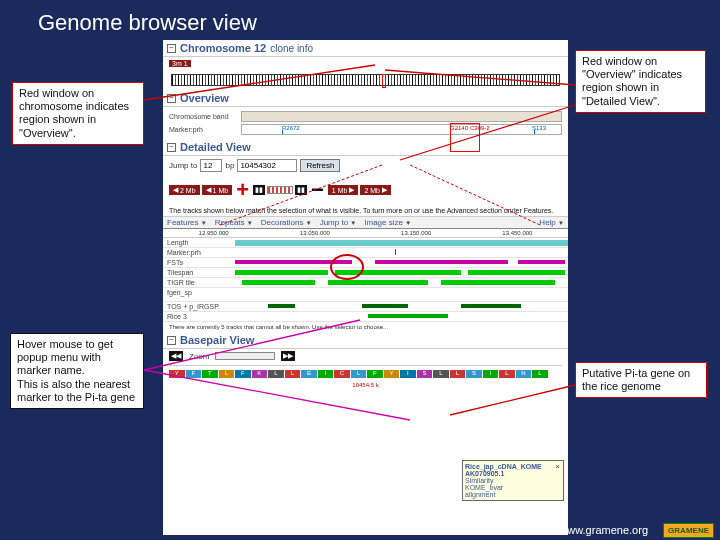 This screenshot has height=540, width=720. Describe the element at coordinates (513, 466) in the screenshot. I see `tooltip-title: Rice_jap_cDNA_KOME` at that location.